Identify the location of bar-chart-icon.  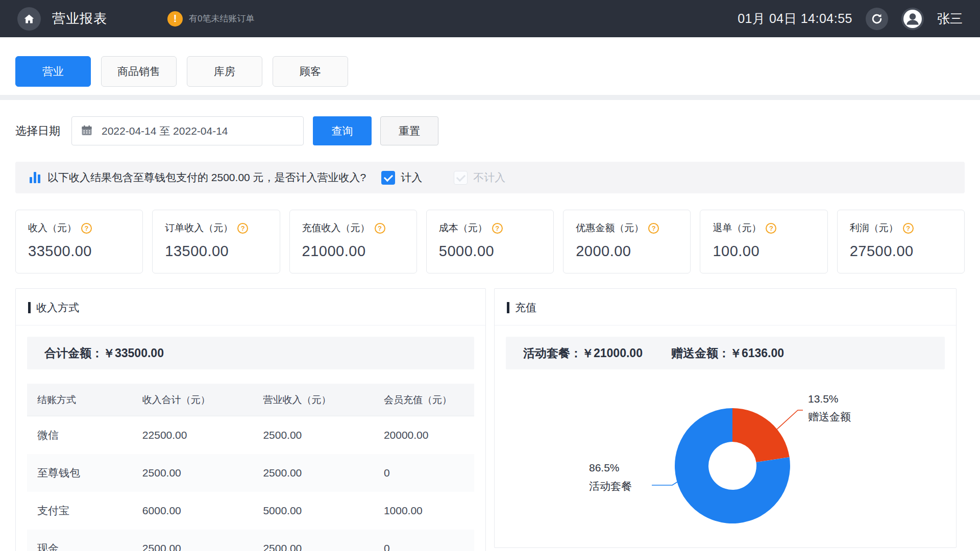
(35, 178).